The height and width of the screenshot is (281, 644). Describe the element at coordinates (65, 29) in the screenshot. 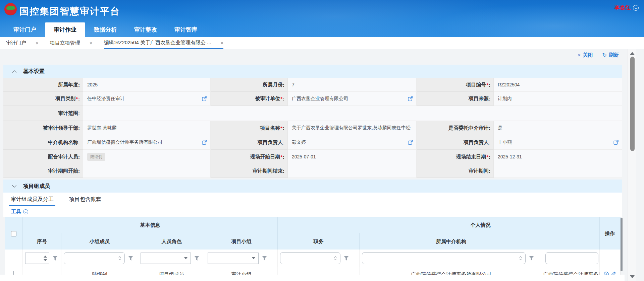

I see `nav-item-audit-work: 审计作业` at that location.